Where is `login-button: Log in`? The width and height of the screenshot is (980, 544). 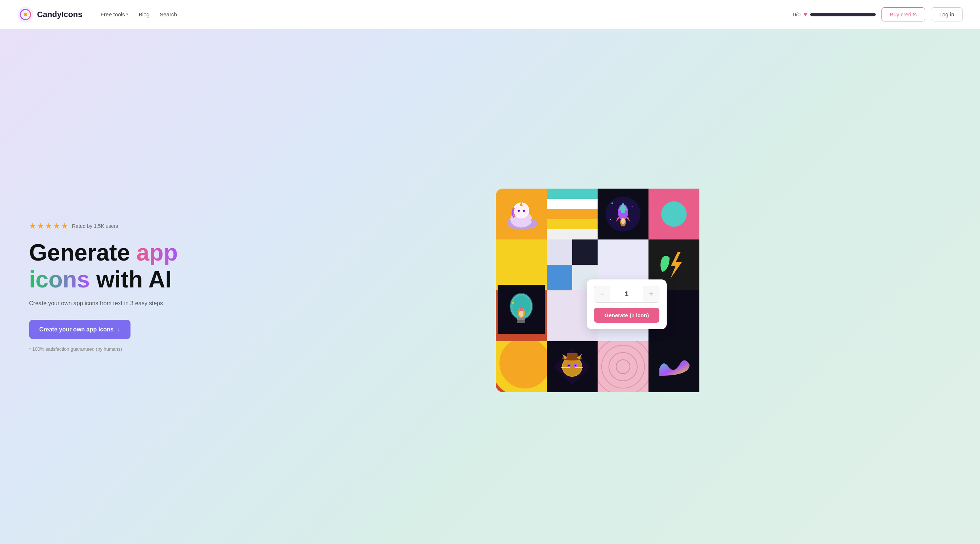 login-button: Log in is located at coordinates (947, 14).